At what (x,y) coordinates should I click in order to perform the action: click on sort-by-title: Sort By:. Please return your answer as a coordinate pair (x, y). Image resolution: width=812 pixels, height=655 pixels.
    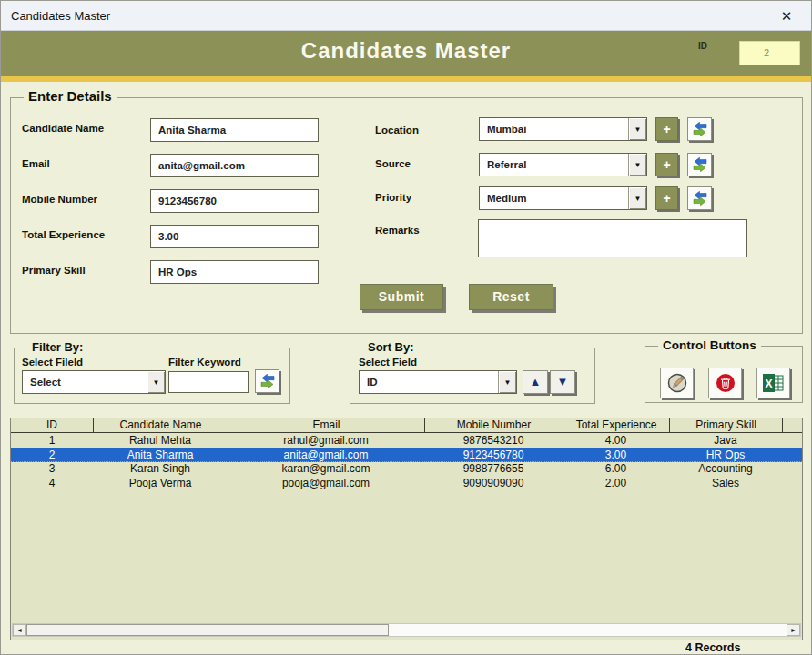
    Looking at the image, I should click on (391, 348).